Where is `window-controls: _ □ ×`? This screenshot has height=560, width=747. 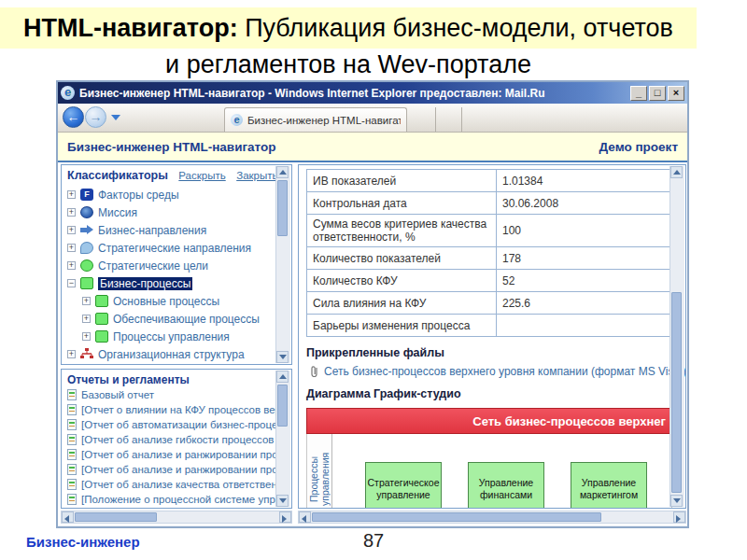 window-controls: _ □ × is located at coordinates (657, 93).